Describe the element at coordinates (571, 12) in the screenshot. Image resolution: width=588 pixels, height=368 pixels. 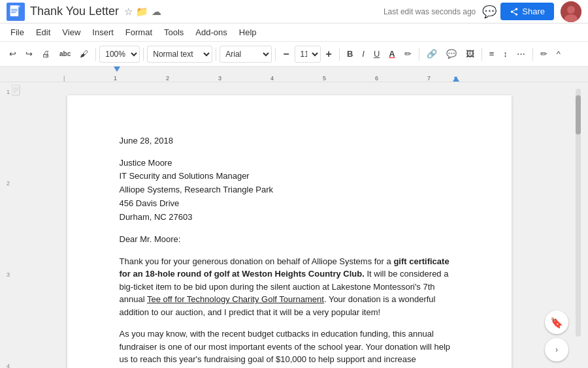
I see `user-avatar` at that location.